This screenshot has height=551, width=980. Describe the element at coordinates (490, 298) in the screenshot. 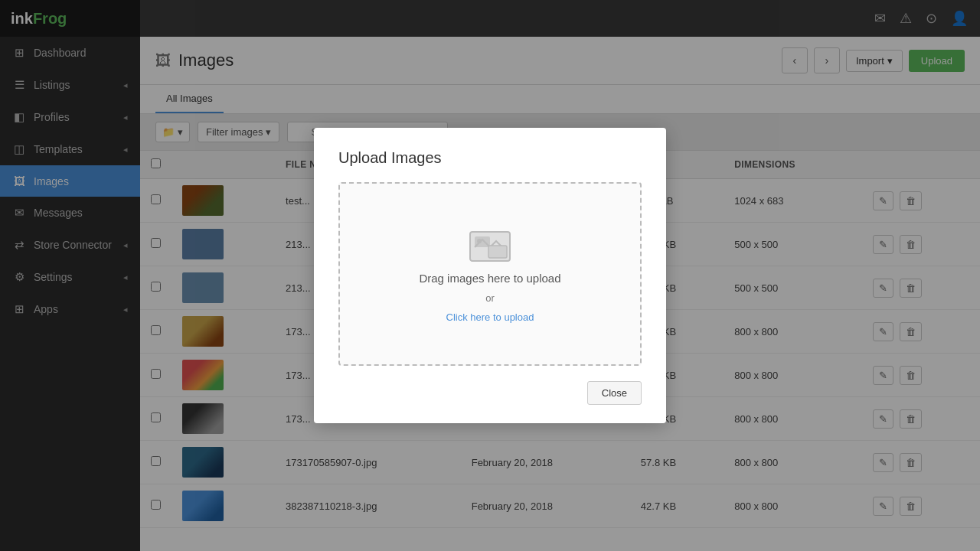

I see `or-text: or` at that location.